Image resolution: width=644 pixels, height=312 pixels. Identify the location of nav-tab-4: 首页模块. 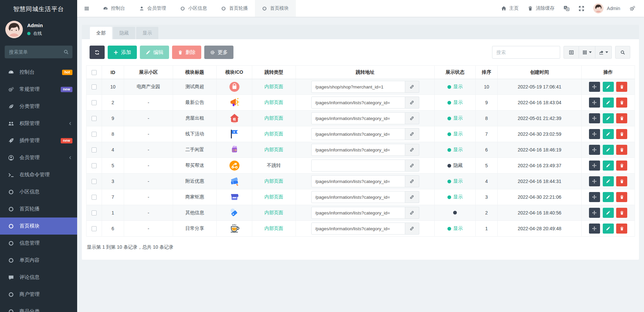
(275, 8).